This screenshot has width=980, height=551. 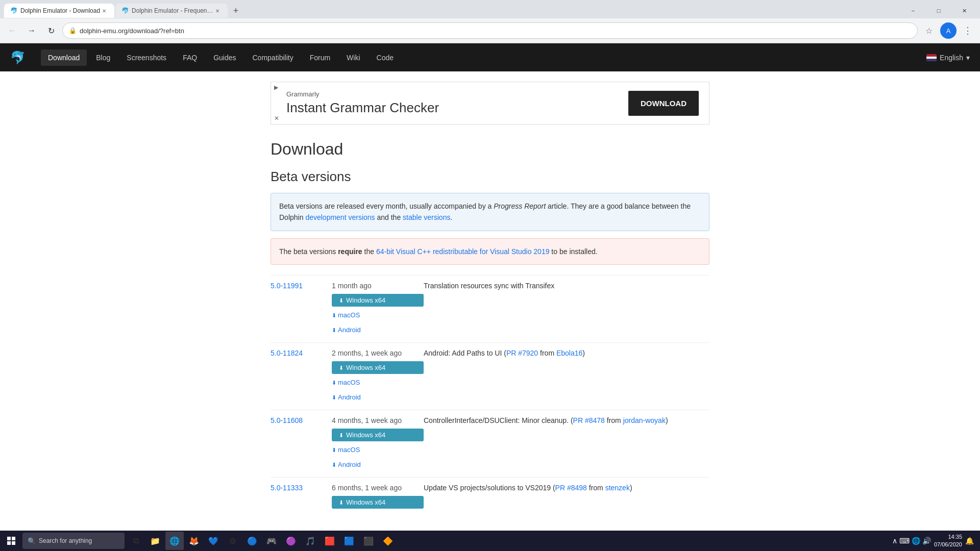 What do you see at coordinates (225, 58) in the screenshot?
I see `nav-guides: Guides` at bounding box center [225, 58].